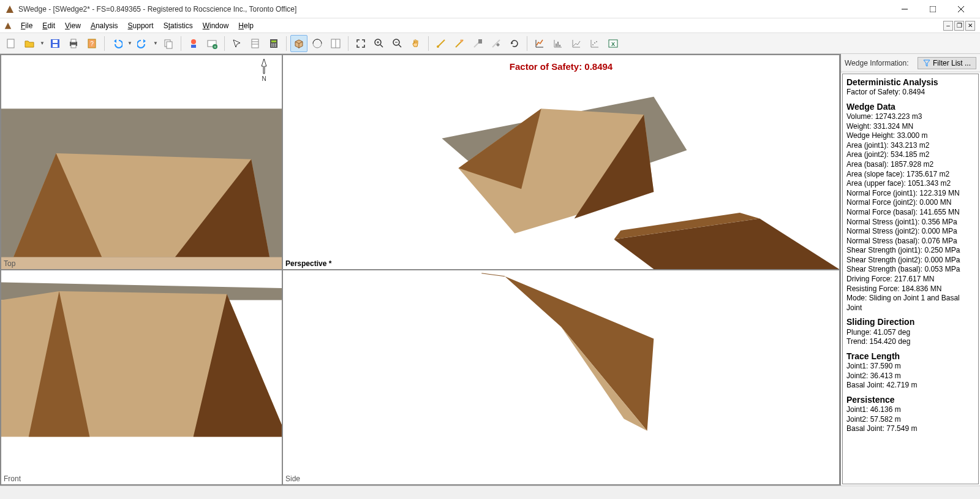 The image size is (980, 499). Describe the element at coordinates (910, 289) in the screenshot. I see `info-line: Resisting Force: 184.836 MN` at that location.